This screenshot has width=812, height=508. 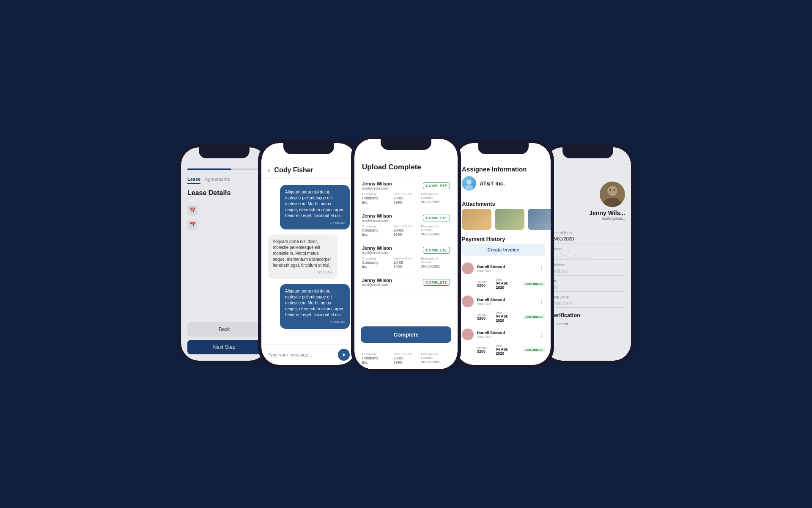 I want to click on profile-name: Jenny Wils..., so click(x=607, y=213).